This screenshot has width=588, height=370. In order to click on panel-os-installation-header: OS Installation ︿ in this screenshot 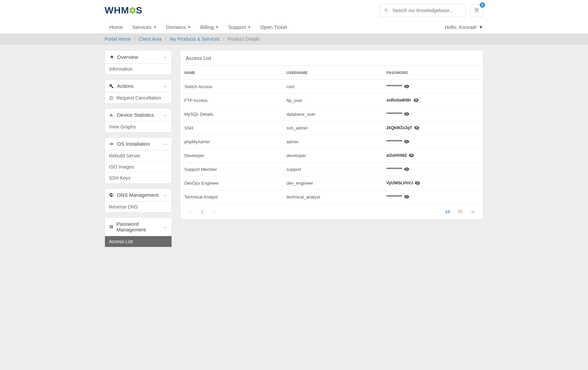, I will do `click(138, 144)`.